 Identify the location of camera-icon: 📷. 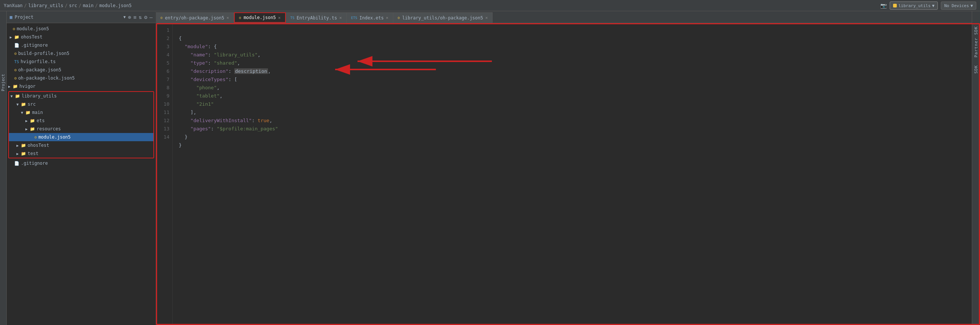
(883, 6).